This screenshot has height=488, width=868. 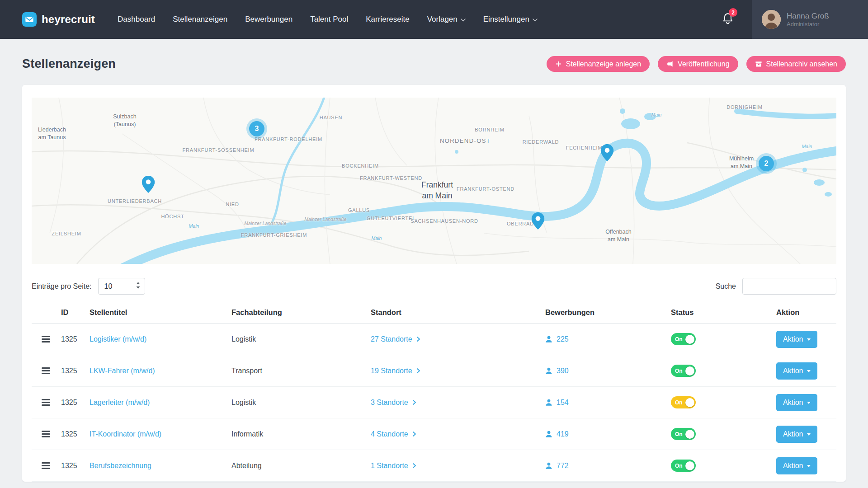 What do you see at coordinates (608, 371) in the screenshot?
I see `applications-link: 390` at bounding box center [608, 371].